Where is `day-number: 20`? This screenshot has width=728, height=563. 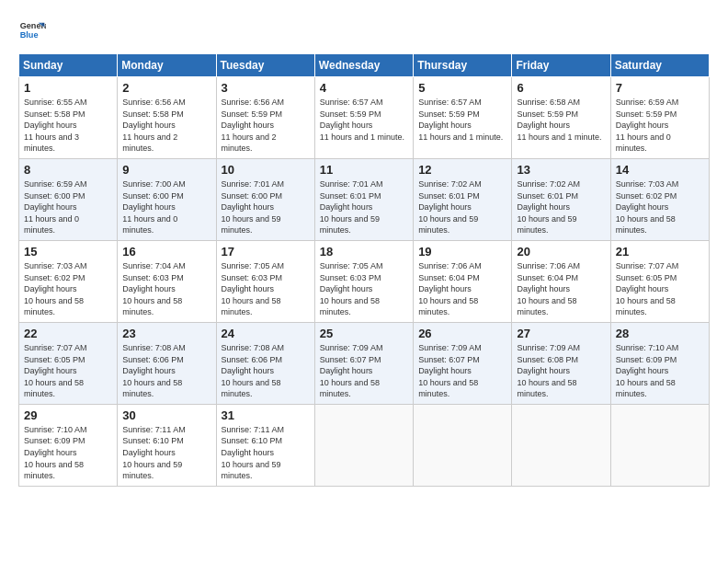 day-number: 20 is located at coordinates (561, 252).